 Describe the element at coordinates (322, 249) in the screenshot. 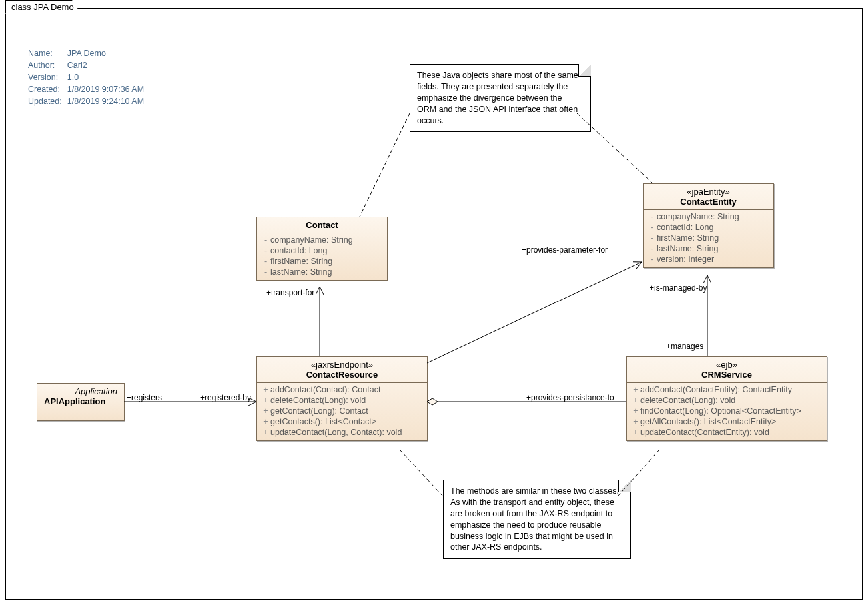

I see `class-contact: Contact -companyName: String -contactId:…` at that location.